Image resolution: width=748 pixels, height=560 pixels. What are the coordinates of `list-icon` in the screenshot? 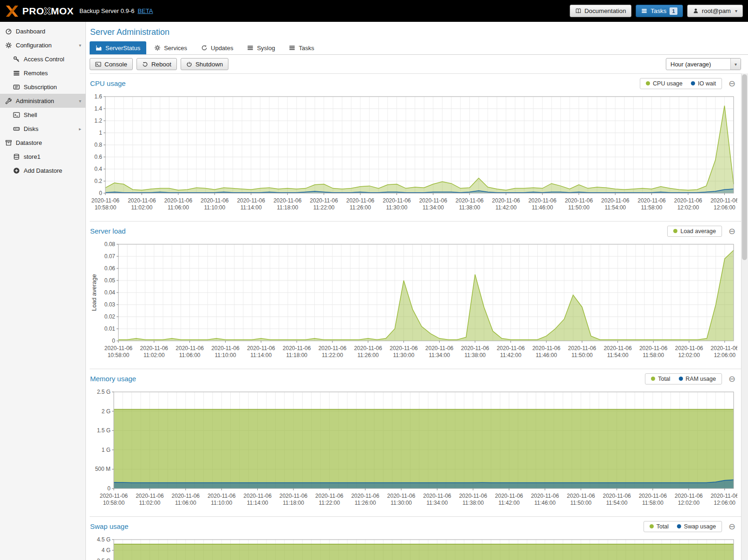 It's located at (644, 11).